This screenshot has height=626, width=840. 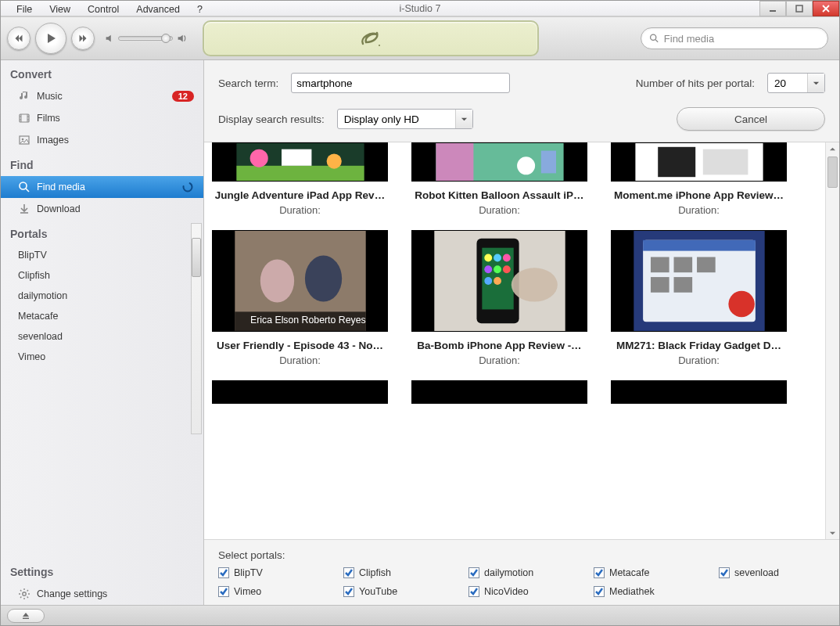 I want to click on statusbar, so click(x=420, y=615).